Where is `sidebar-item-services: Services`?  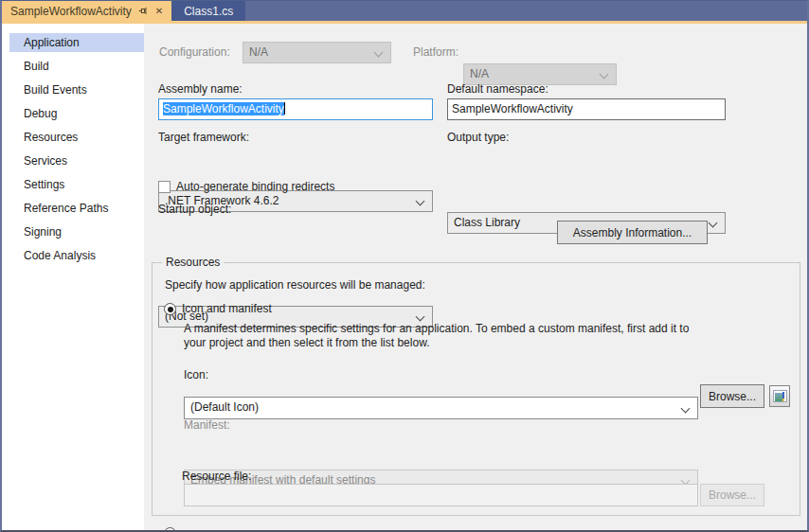 sidebar-item-services: Services is located at coordinates (73, 161).